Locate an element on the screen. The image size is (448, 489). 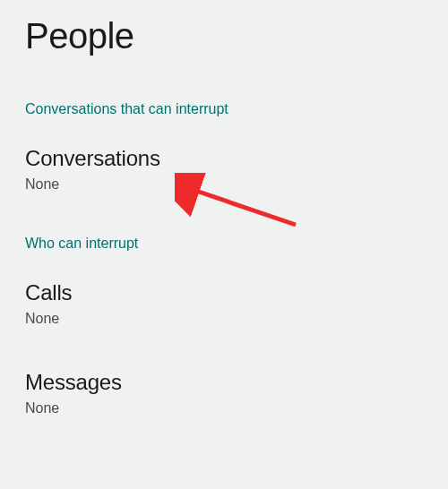
setting-title: Conversations is located at coordinates (224, 161).